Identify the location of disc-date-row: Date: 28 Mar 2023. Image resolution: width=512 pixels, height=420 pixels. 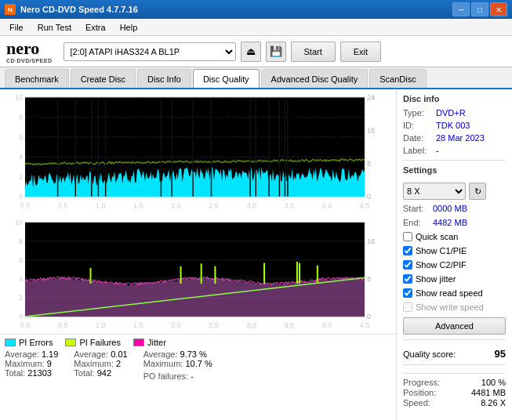
(455, 138).